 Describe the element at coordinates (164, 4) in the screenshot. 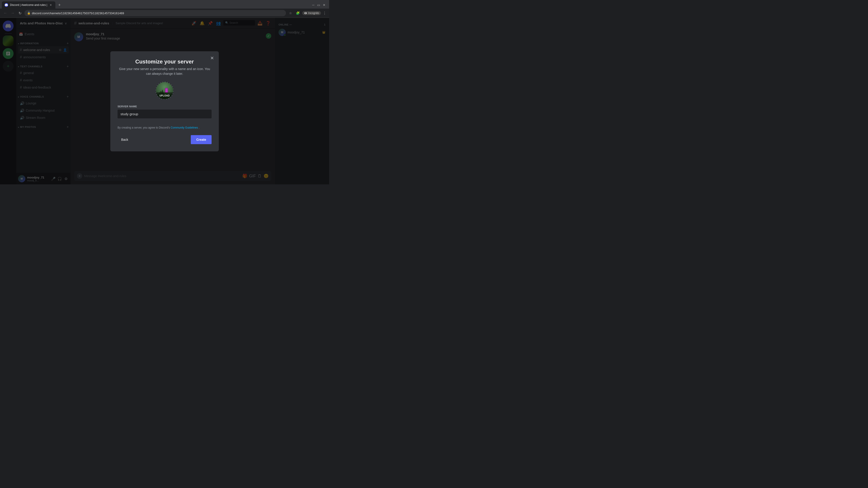

I see `tab-bar: Discord | #welcome-and-rules | ✕ + ─ ▭ ✕` at that location.